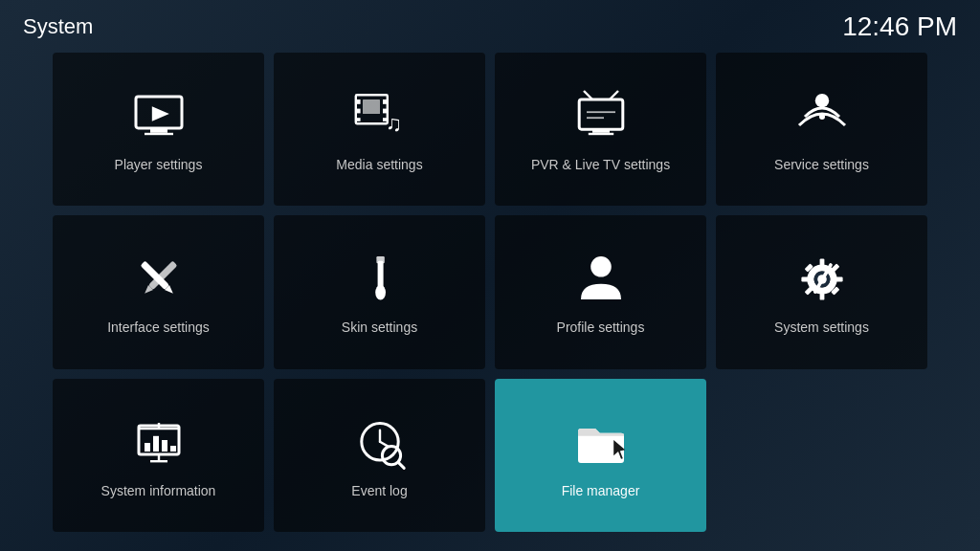  What do you see at coordinates (159, 443) in the screenshot?
I see `sysinfo-icon` at bounding box center [159, 443].